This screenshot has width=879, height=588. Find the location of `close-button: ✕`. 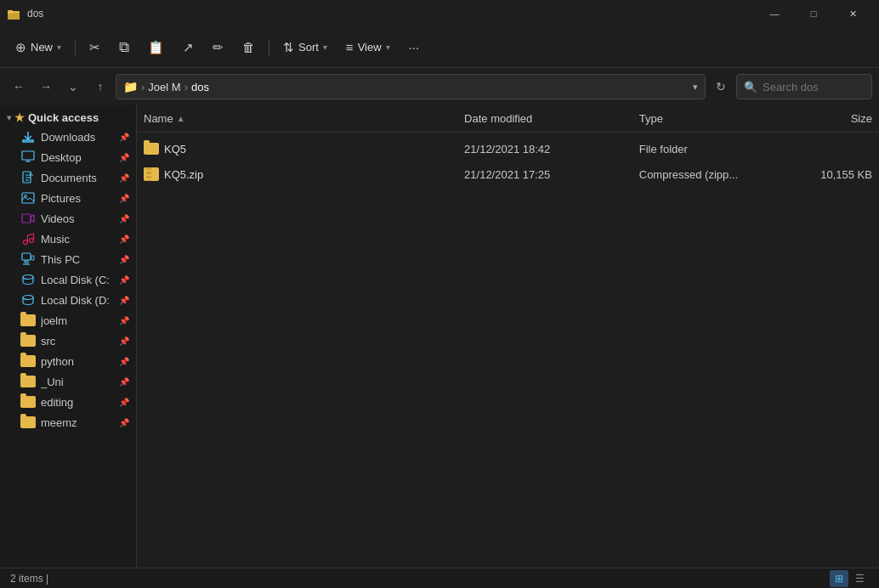

close-button: ✕ is located at coordinates (853, 14).